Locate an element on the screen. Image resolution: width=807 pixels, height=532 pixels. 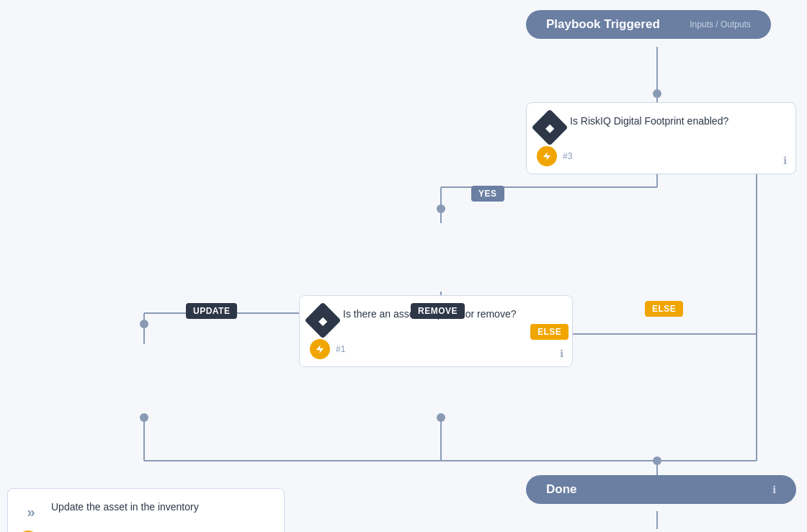
info-icon1: ℹ is located at coordinates (785, 161).